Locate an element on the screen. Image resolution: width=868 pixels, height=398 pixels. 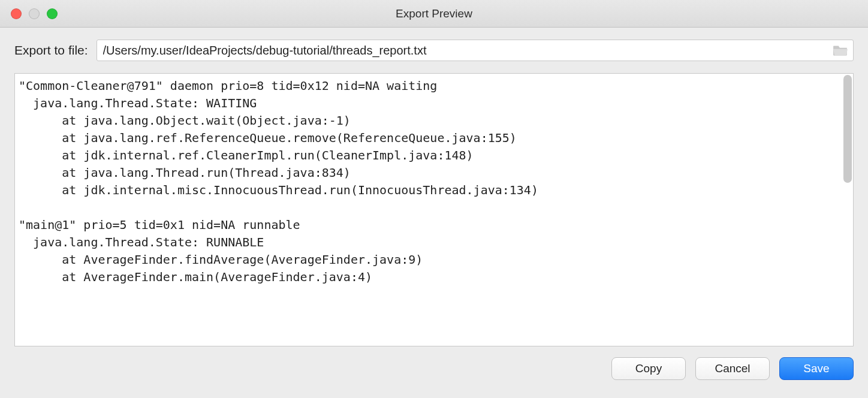
export-file-label: Export to file: is located at coordinates (52, 50).